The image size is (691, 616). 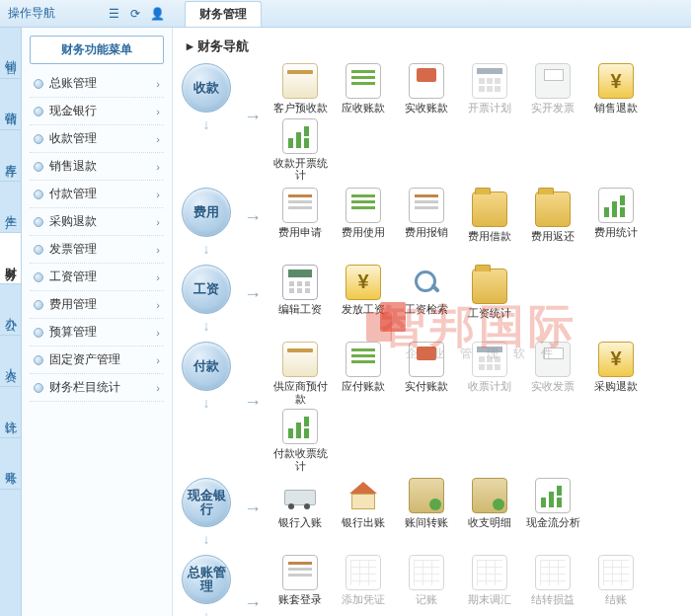 I want to click on nav-item: 开票计划, so click(x=490, y=89).